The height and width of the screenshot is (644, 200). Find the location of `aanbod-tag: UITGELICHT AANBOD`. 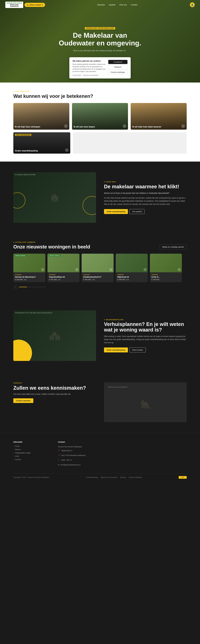

aanbod-tag: UITGELICHT AANBOD is located at coordinates (100, 242).